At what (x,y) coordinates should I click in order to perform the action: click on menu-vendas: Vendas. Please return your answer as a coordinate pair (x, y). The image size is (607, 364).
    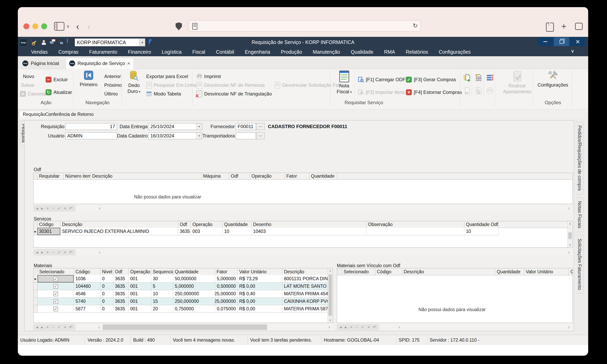
    Looking at the image, I should click on (39, 52).